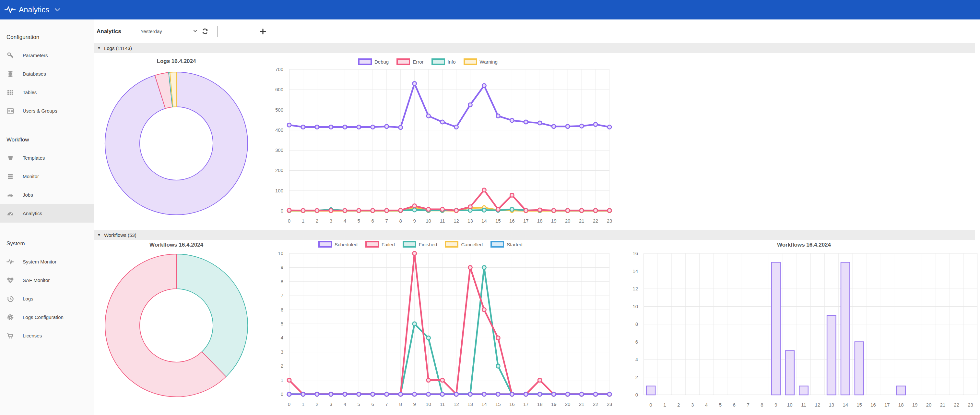 The height and width of the screenshot is (415, 980). I want to click on svg-text: 19, so click(915, 405).